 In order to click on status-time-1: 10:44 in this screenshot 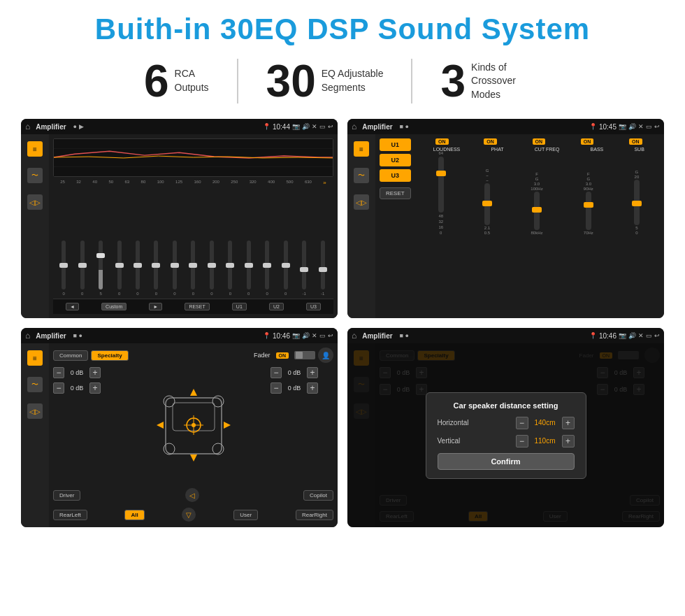, I will do `click(281, 127)`.